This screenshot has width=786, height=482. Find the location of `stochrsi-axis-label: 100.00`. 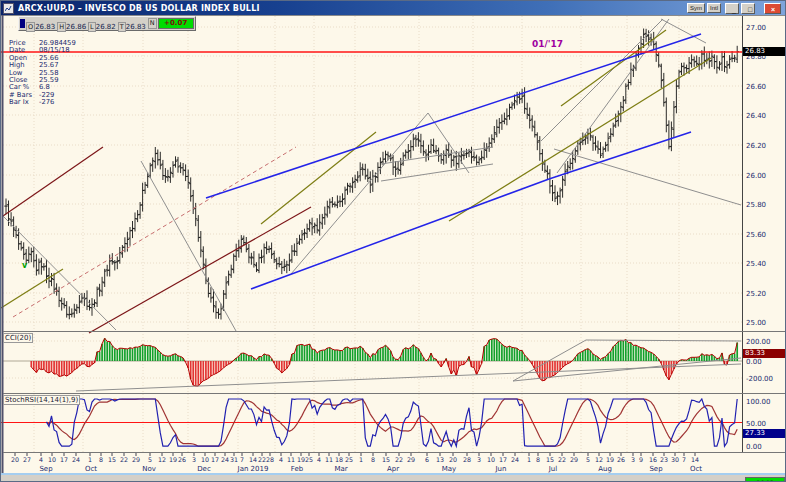

stochrsi-axis-label: 100.00 is located at coordinates (758, 402).